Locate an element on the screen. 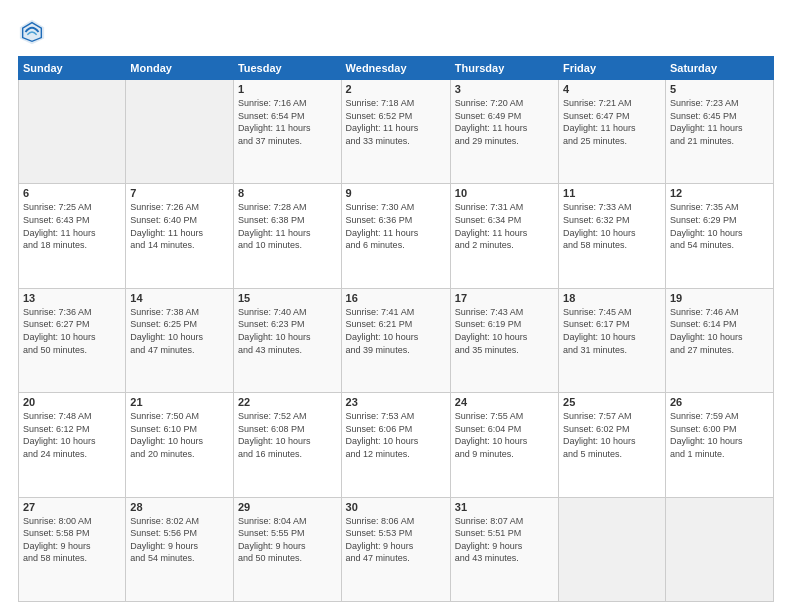 Image resolution: width=792 pixels, height=612 pixels. cell-w3-d5: 18Sunrise: 7:45 AM Sunset: 6:17 PM Dayli… is located at coordinates (612, 340).